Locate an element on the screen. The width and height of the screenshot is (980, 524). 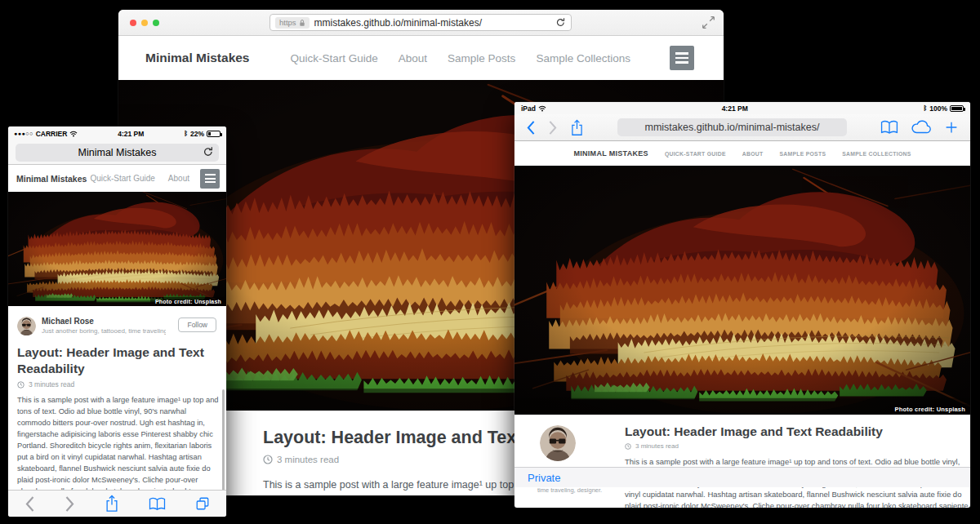
url-title-text: Minimal Mistakes is located at coordinates (118, 153).